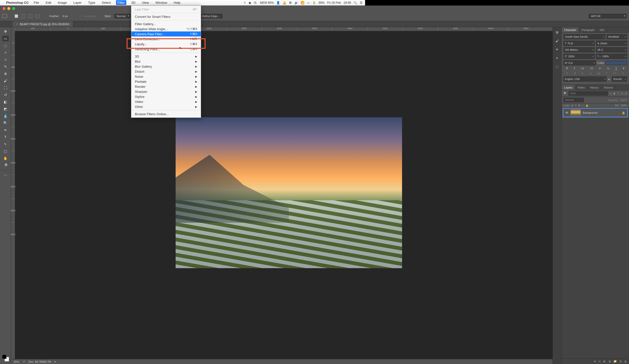 The width and height of the screenshot is (629, 364). I want to click on spotlight-icon: 🔍, so click(355, 3).